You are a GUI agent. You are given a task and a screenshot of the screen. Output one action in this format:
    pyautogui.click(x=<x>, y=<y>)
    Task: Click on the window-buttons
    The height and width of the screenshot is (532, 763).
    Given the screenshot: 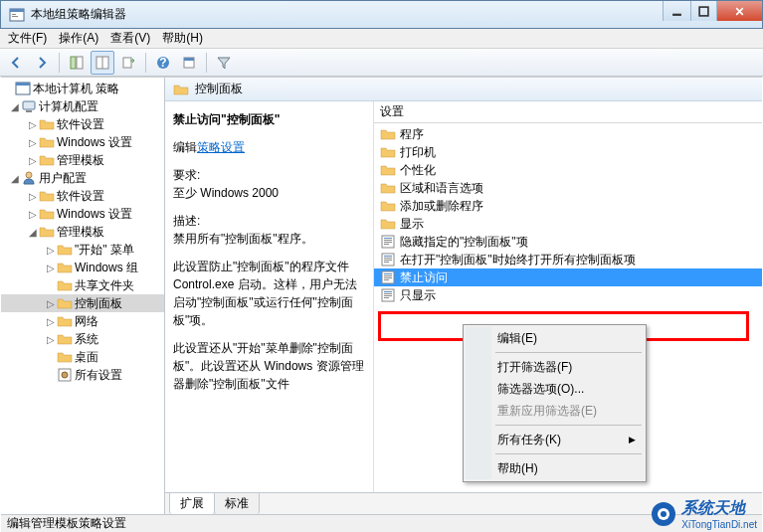 What is the action you would take?
    pyautogui.click(x=712, y=11)
    